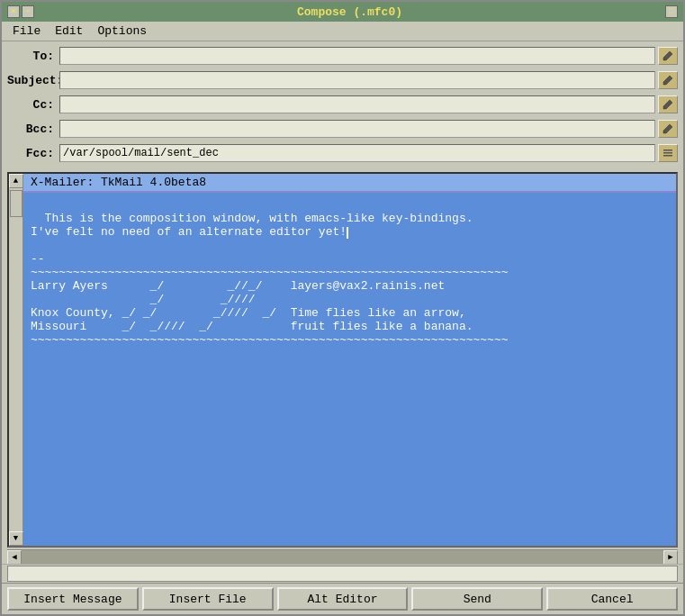 The height and width of the screenshot is (616, 685). What do you see at coordinates (342, 56) in the screenshot?
I see `to-row: To:` at bounding box center [342, 56].